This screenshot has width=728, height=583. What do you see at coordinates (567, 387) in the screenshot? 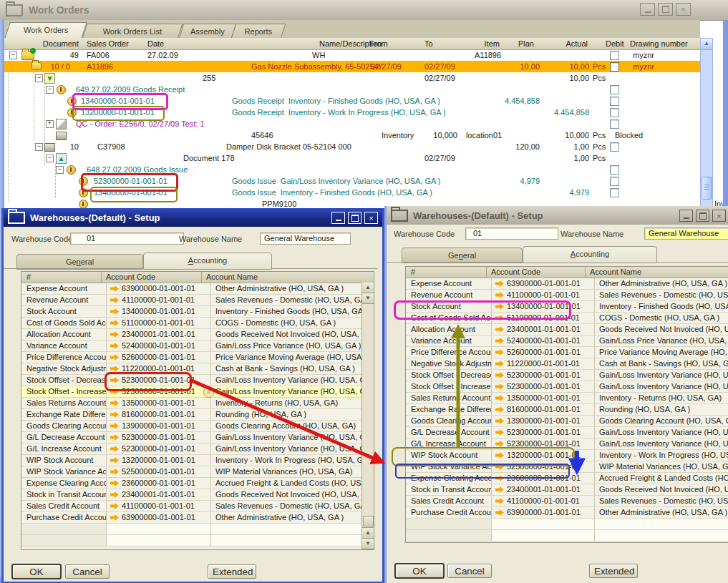
I see `account-row: Stock Offset - Increase Acc 52300000-01-…` at bounding box center [567, 387].